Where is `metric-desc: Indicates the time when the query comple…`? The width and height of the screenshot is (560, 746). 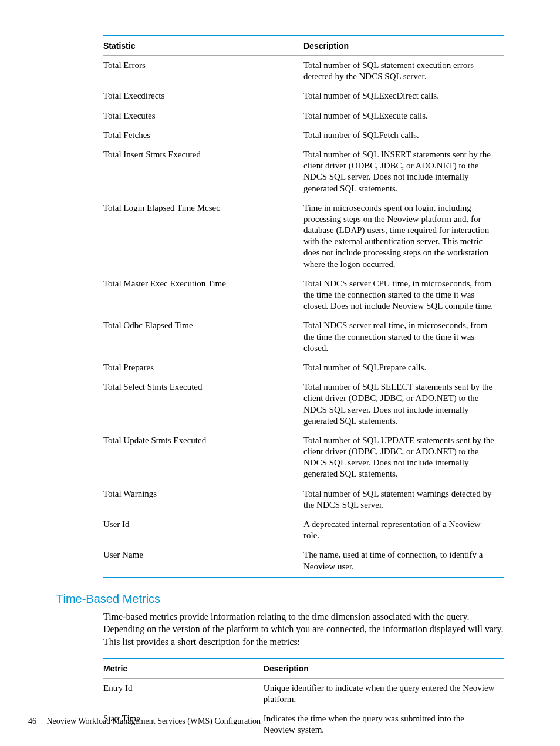
metric-desc: Indicates the time when the query comple… is located at coordinates (384, 743).